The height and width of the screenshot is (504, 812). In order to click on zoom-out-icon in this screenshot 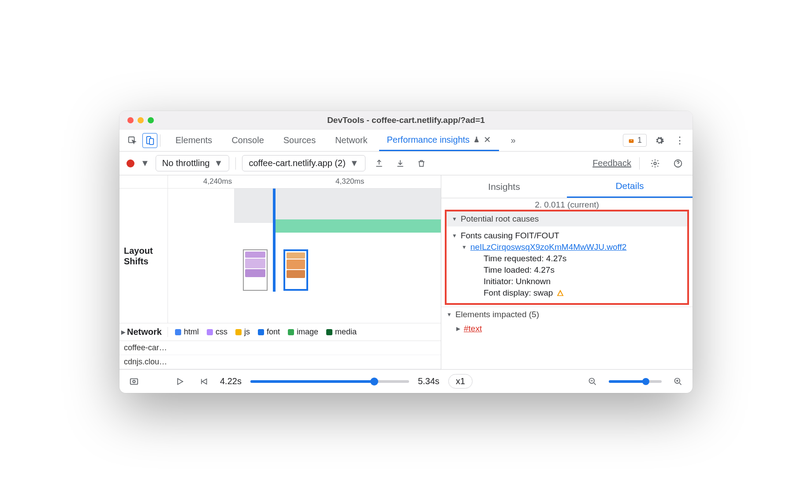, I will do `click(592, 382)`.